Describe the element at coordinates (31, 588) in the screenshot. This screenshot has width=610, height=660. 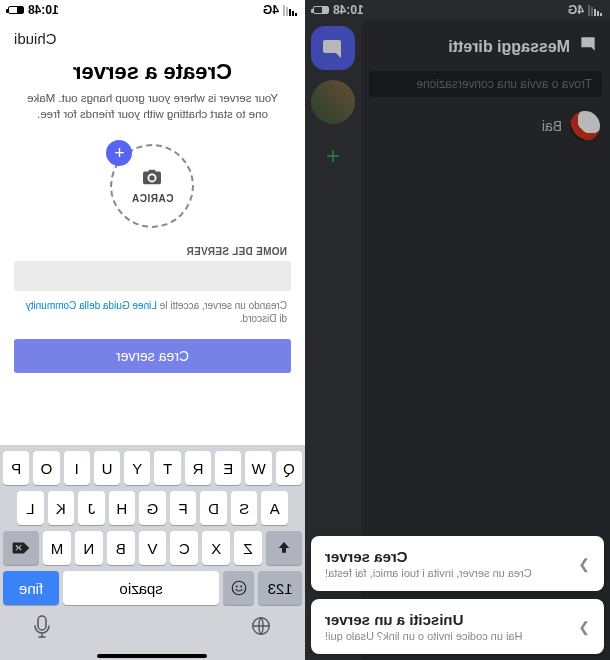
I see `key-done: fine` at that location.